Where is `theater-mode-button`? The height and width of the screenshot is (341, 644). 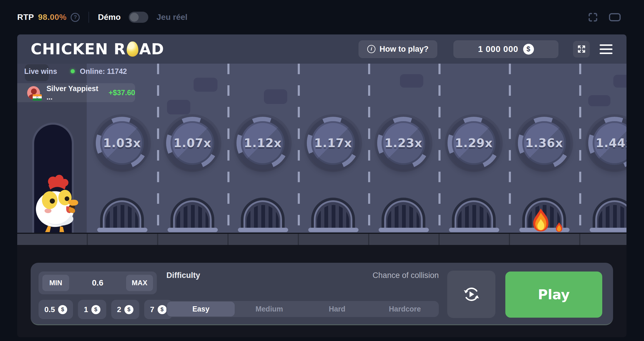
theater-mode-button is located at coordinates (615, 17).